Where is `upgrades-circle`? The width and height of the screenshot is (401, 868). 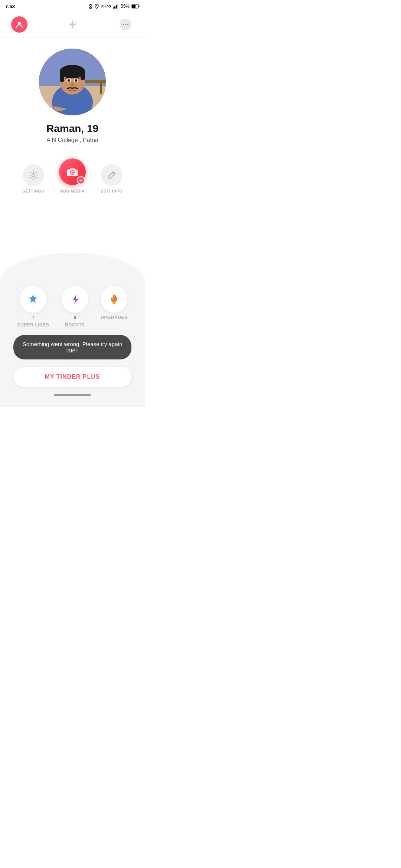
upgrades-circle is located at coordinates (114, 299).